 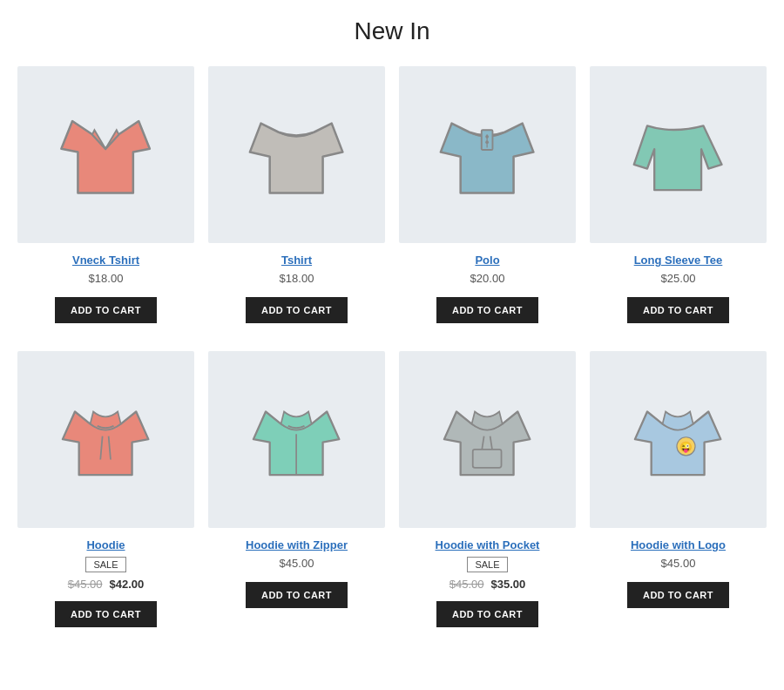 I want to click on product-card-polo: Polo $20.00 ADD TO CART, so click(x=488, y=202).